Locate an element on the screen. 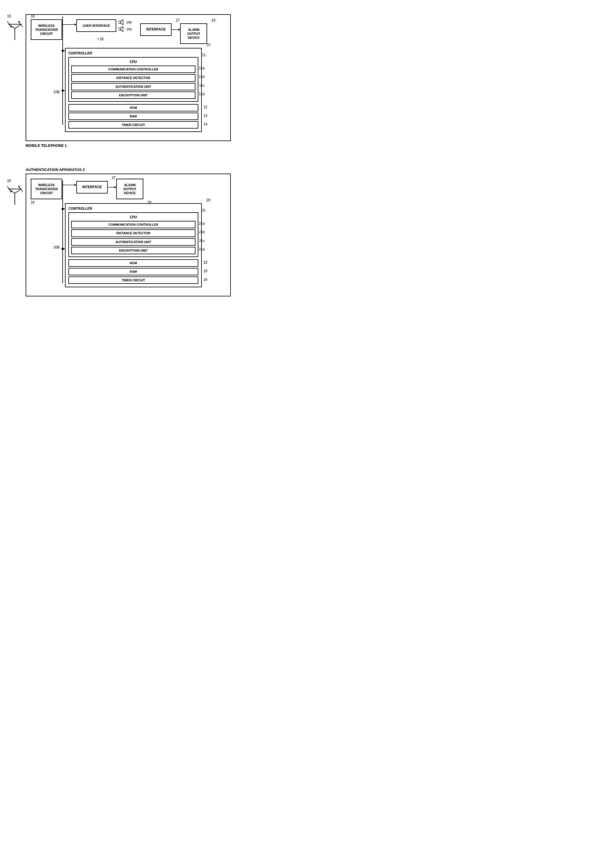 The image size is (616, 857). antenna-ref-2: 25 is located at coordinates (9, 181).